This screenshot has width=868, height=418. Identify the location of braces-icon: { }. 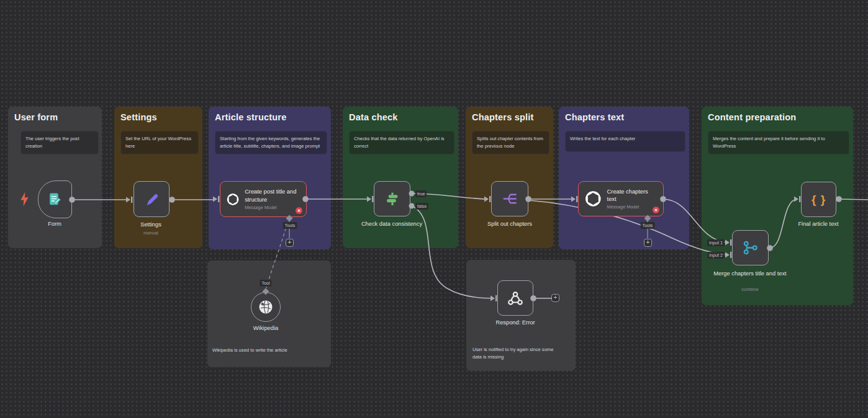
(818, 200).